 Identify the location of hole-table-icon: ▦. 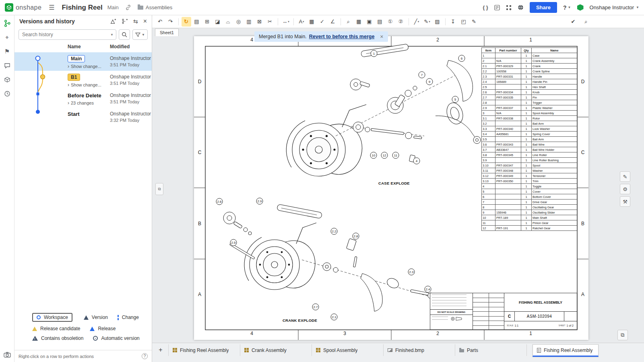
(312, 22).